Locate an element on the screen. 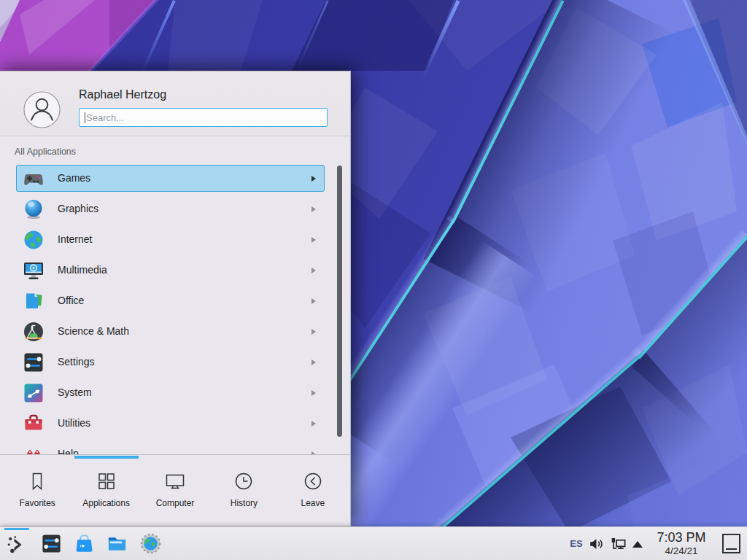 The width and height of the screenshot is (747, 560). keyboard-layout-indicator: ES is located at coordinates (576, 544).